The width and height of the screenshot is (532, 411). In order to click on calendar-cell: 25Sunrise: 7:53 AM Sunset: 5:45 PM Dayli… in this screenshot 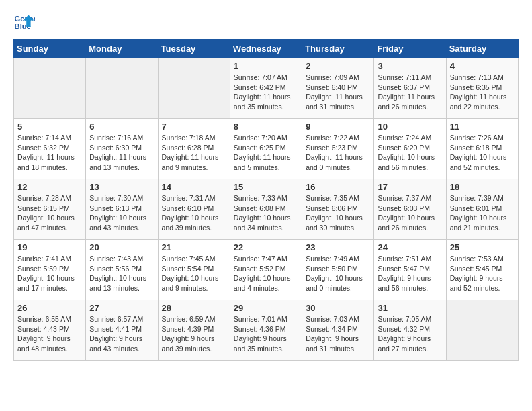, I will do `click(482, 270)`.